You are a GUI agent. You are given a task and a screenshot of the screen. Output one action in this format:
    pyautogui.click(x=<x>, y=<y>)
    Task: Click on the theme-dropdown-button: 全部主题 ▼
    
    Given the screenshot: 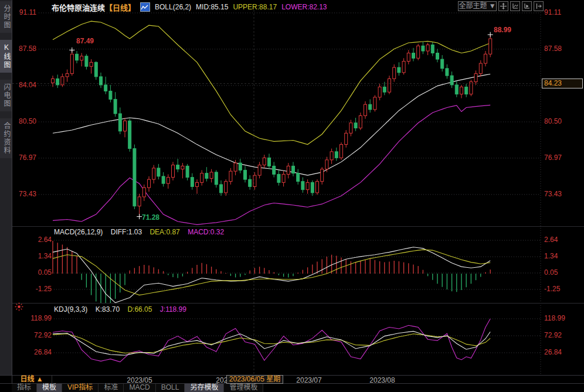 What is the action you would take?
    pyautogui.click(x=477, y=6)
    